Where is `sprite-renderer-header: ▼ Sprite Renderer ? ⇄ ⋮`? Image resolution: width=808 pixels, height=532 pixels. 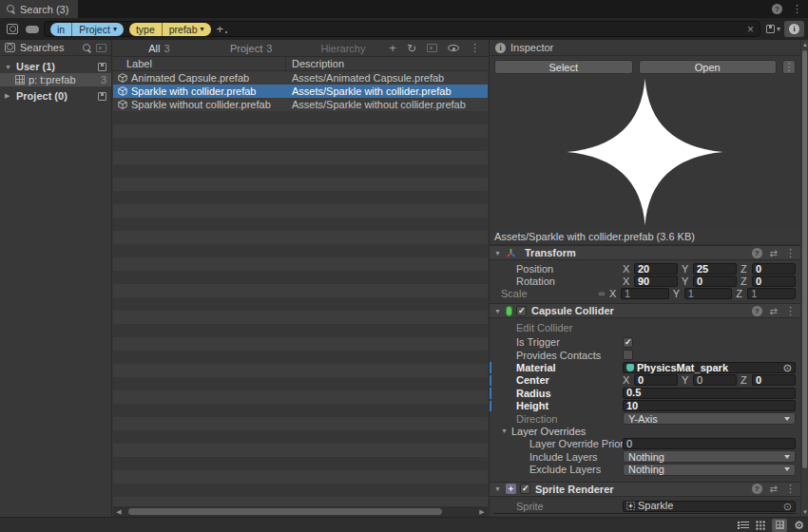 sprite-renderer-header: ▼ Sprite Renderer ? ⇄ ⋮ is located at coordinates (644, 489).